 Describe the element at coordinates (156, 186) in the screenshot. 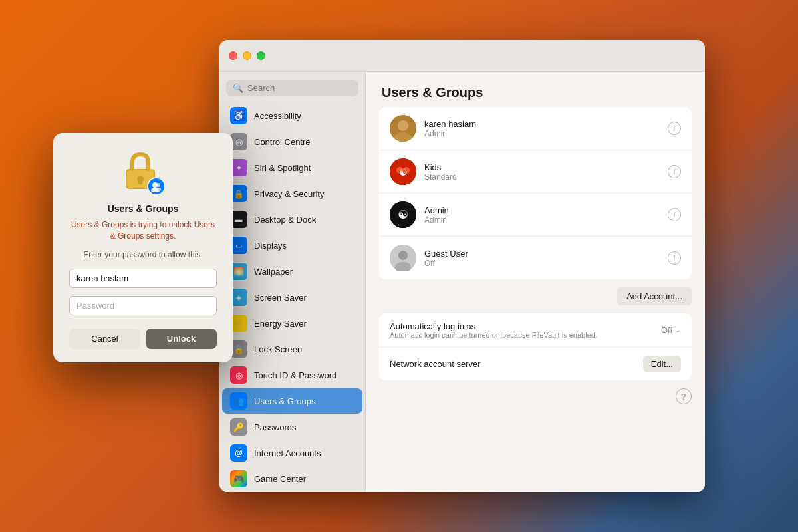

I see `users-badge` at that location.